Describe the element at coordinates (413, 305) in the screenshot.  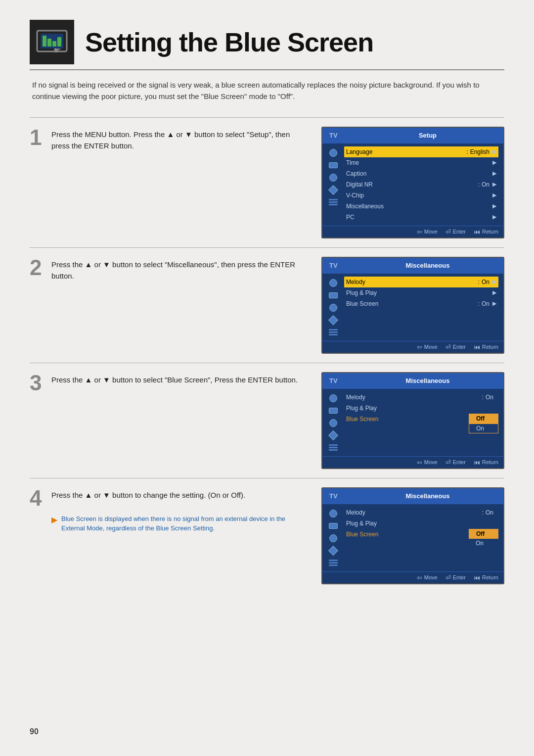
I see `tv-screen-2: TVMiscellaneousMelody:On▶Plug & Play▶Blu…` at that location.